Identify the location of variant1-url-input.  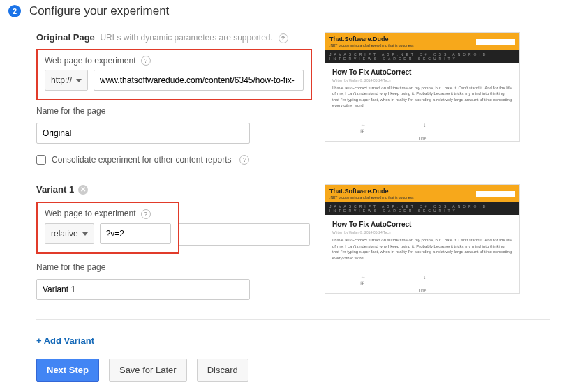
(135, 234).